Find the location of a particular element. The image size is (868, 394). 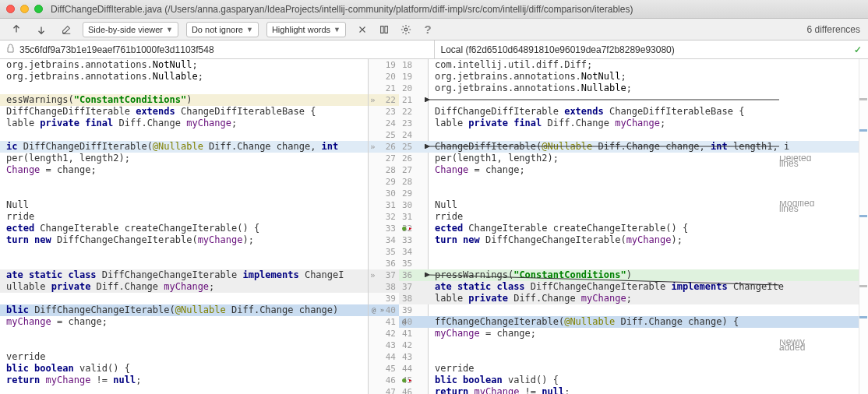

code-line: blic DiffChangeChangeIterable(@Nullable … is located at coordinates (184, 310).